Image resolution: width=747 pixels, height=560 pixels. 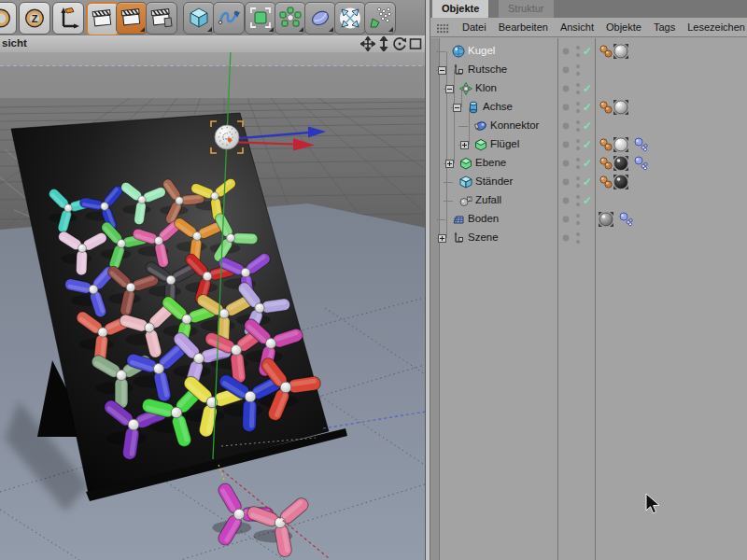 What do you see at coordinates (588, 107) in the screenshot?
I see `tree-row-achse: Achse ✓` at bounding box center [588, 107].